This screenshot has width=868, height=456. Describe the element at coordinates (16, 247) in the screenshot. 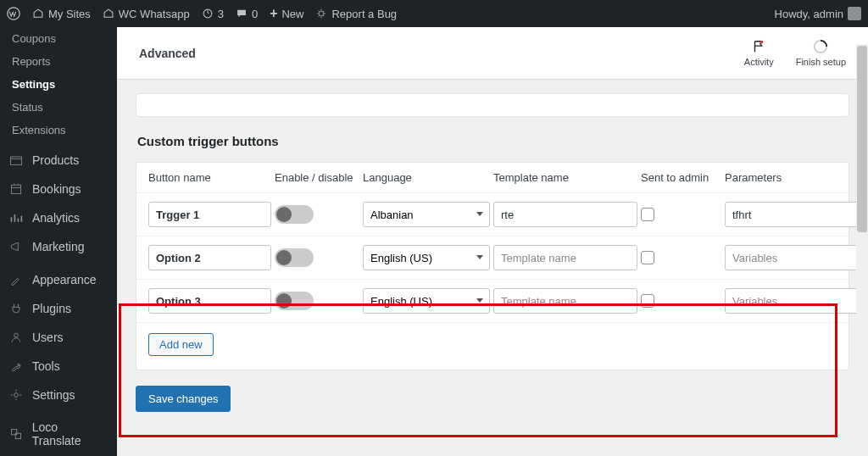

I see `megaphone-icon` at that location.